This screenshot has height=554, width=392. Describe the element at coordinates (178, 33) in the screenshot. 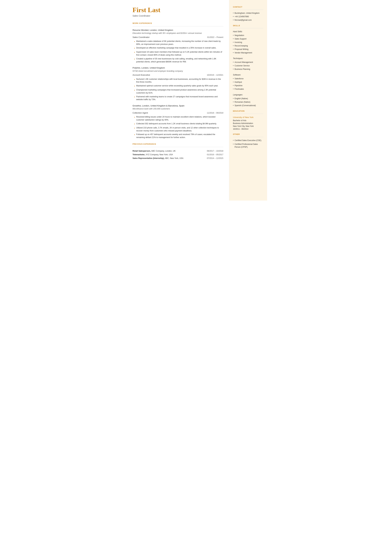

I see `employer-tagline-1: Education technology startup with 50+ em…` at that location.